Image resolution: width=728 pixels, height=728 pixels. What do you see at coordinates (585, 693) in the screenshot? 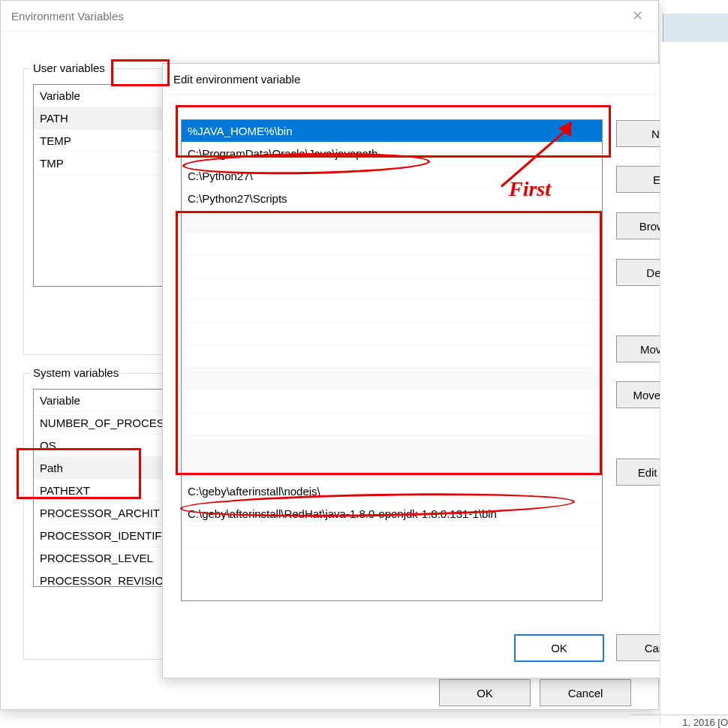
I see `cancel-button: Cancel` at bounding box center [585, 693].